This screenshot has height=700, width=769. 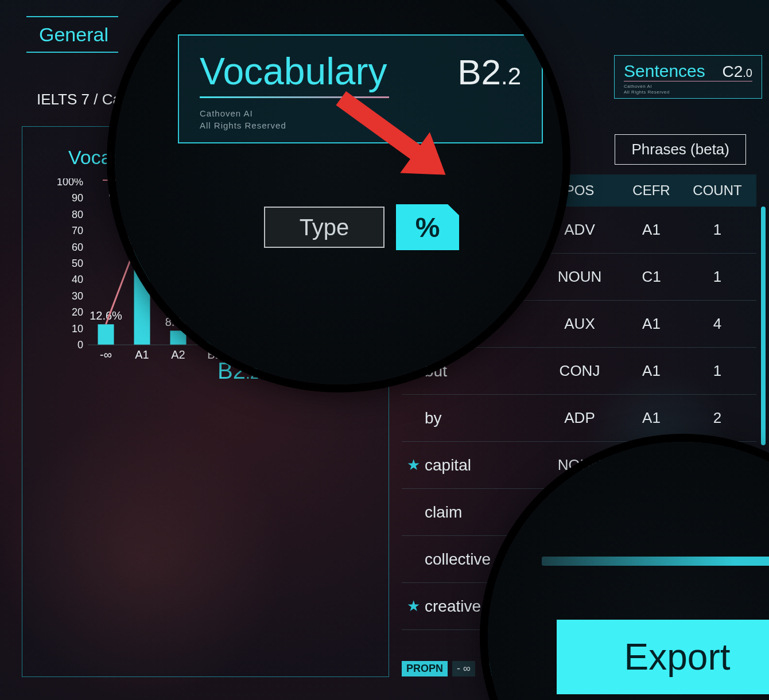 What do you see at coordinates (580, 371) in the screenshot?
I see `cell-pos: CONJ` at bounding box center [580, 371].